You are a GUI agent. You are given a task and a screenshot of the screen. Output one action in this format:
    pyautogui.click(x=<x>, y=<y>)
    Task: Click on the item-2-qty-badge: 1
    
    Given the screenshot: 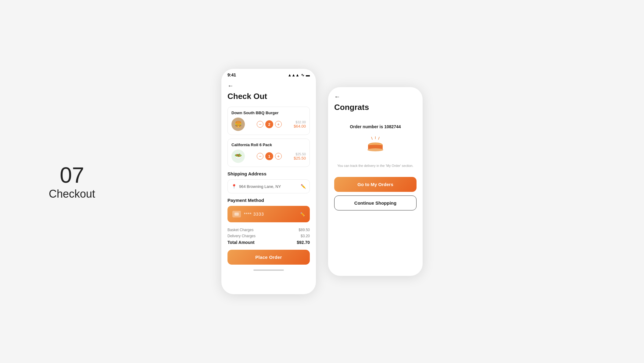 What is the action you would take?
    pyautogui.click(x=269, y=156)
    